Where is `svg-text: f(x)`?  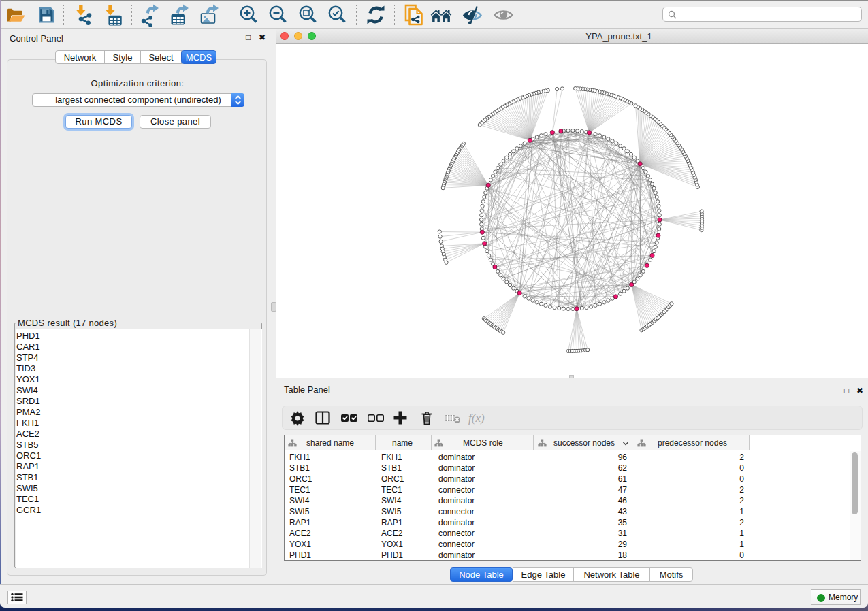
svg-text: f(x) is located at coordinates (477, 418).